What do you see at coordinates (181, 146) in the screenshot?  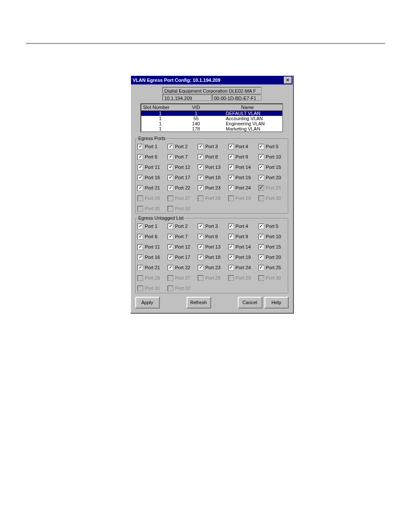 I see `egress-port-2: Port 2` at bounding box center [181, 146].